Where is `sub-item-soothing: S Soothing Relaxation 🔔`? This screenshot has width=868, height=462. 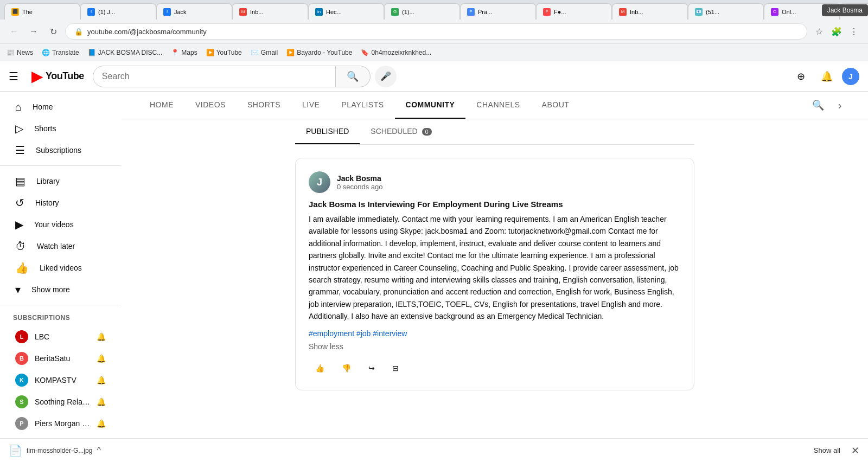
sub-item-soothing: S Soothing Relaxation 🔔 is located at coordinates (61, 402).